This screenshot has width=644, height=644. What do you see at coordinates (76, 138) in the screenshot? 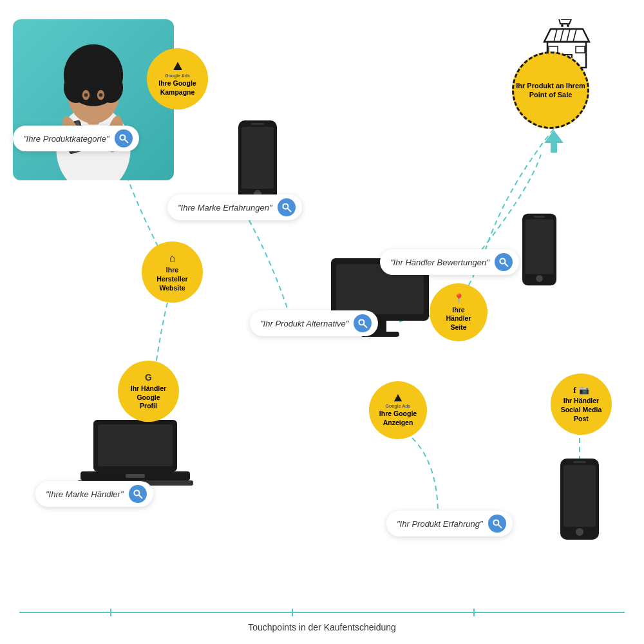
I see `search-bar-produktkategorie: "Ihre Produktkategorie"` at bounding box center [76, 138].